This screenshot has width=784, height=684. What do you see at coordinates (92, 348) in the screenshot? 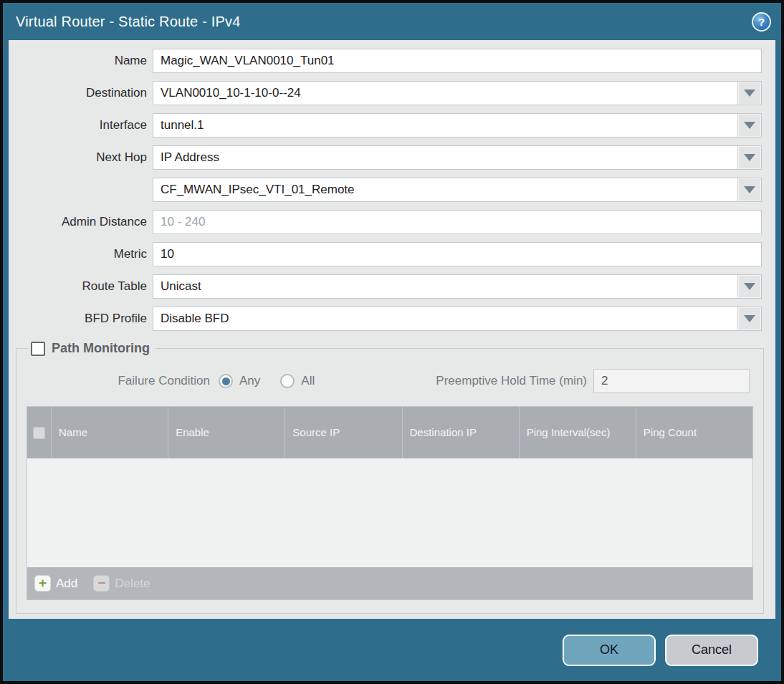
I see `path-monitoring-legend: Path Monitoring` at bounding box center [92, 348].